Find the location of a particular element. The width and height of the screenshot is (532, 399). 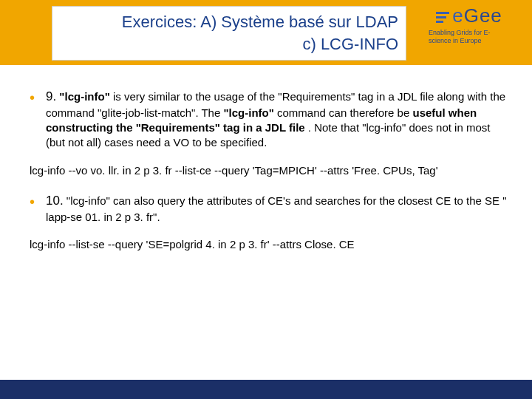

mid-bold: "lcg-info" is located at coordinates (248, 112).